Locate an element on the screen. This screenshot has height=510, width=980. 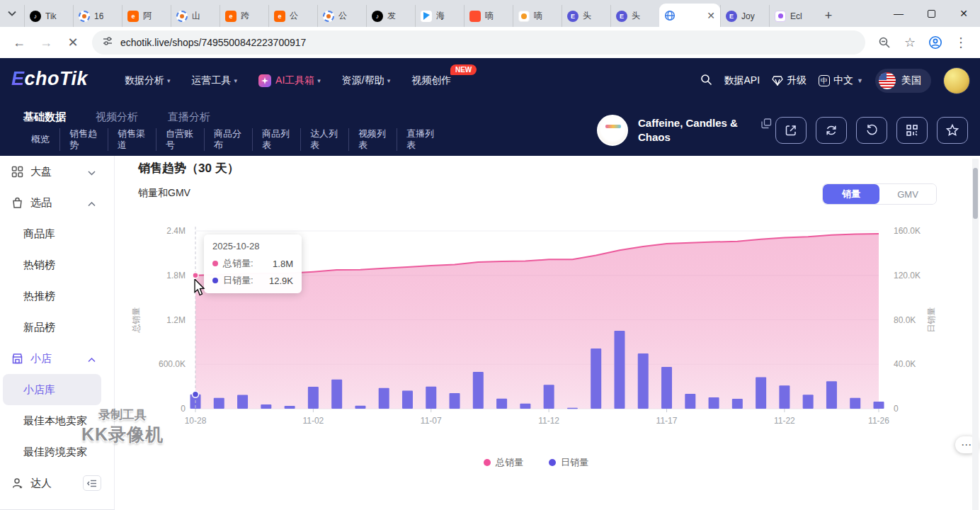
sidebar-item-creators: 达人 is located at coordinates (57, 483).